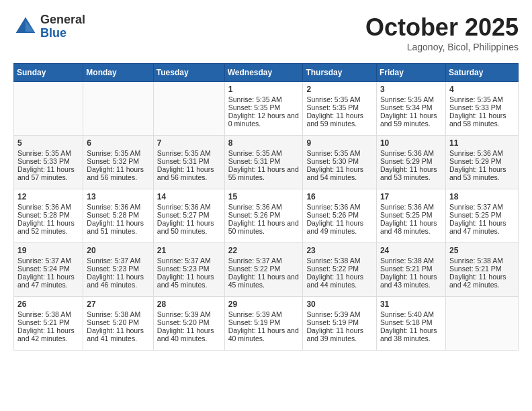 The width and height of the screenshot is (532, 411). Describe the element at coordinates (48, 215) in the screenshot. I see `day-info: Sunset: 5:28 PM` at that location.